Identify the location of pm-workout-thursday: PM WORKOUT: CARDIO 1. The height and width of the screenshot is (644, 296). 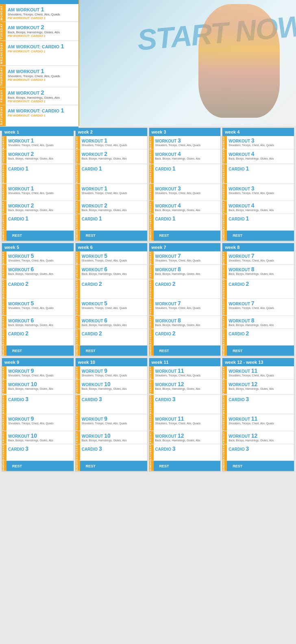
(42, 80).